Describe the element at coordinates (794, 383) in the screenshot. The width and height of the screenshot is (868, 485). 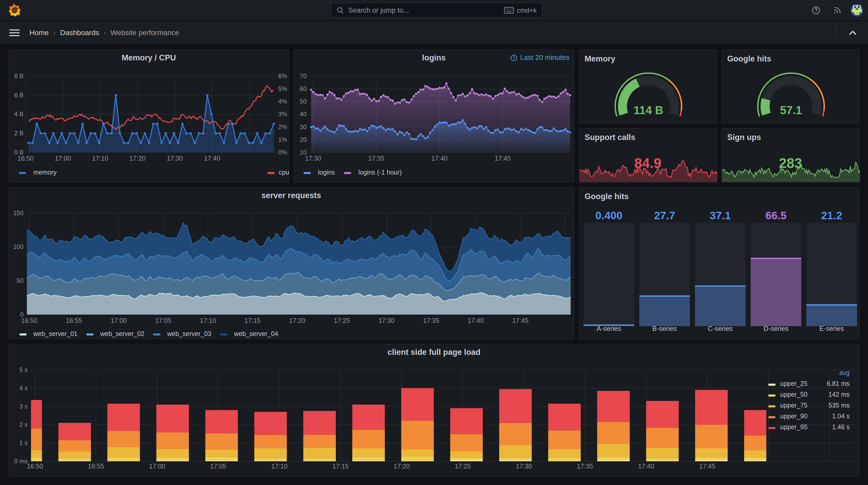
I see `svg-text: upper_25` at that location.